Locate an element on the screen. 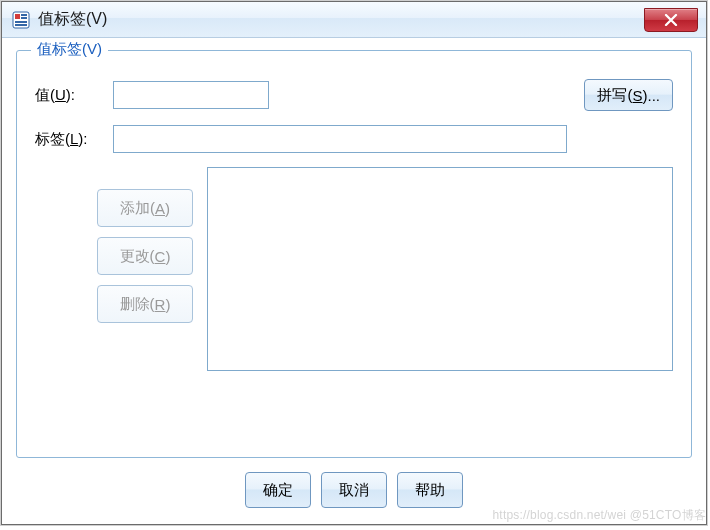 The image size is (710, 530). value-input is located at coordinates (191, 95).